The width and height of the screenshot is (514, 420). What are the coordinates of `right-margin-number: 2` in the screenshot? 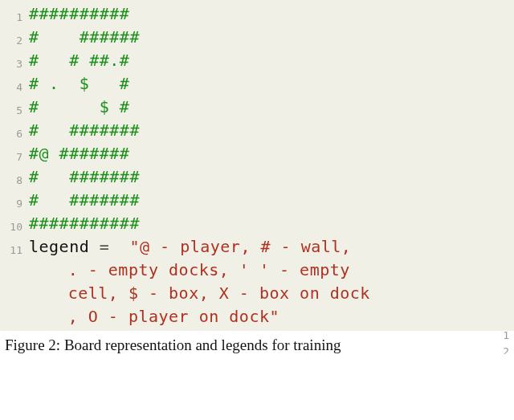 It's located at (506, 350).